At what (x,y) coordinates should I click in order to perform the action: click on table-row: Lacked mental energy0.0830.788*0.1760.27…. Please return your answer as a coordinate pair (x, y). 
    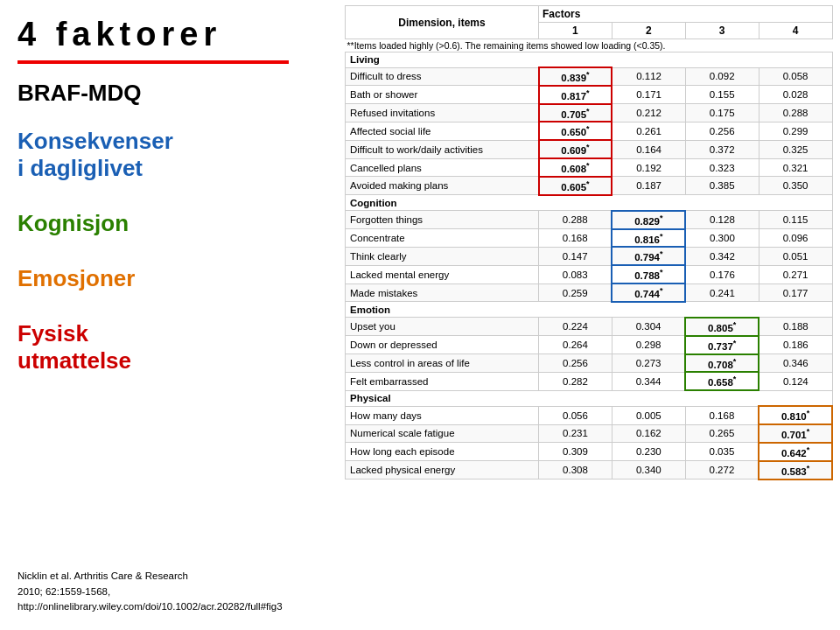
    Looking at the image, I should click on (590, 275).